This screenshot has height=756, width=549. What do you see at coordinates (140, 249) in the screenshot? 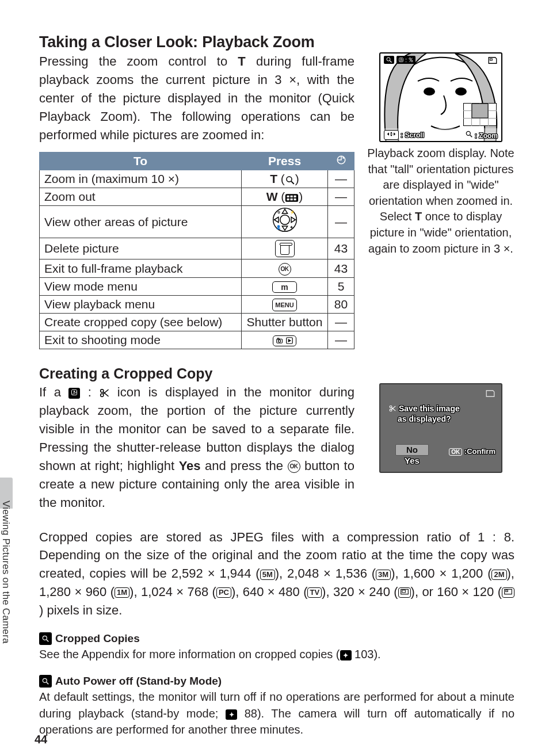
I see `cell-to: Delete picture` at bounding box center [140, 249].